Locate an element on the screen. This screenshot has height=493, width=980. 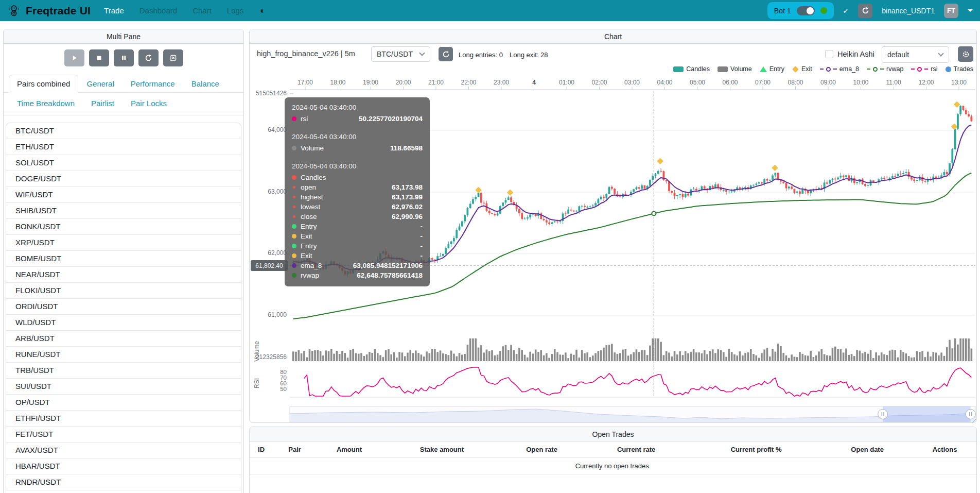
pair-list-item: SHIB/USDT is located at coordinates (124, 211).